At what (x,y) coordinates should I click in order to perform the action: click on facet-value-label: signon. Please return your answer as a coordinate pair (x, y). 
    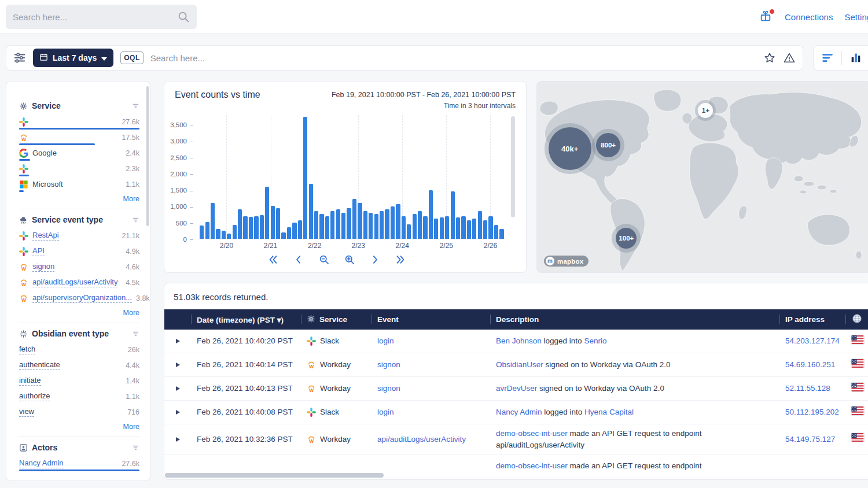
    Looking at the image, I should click on (43, 267).